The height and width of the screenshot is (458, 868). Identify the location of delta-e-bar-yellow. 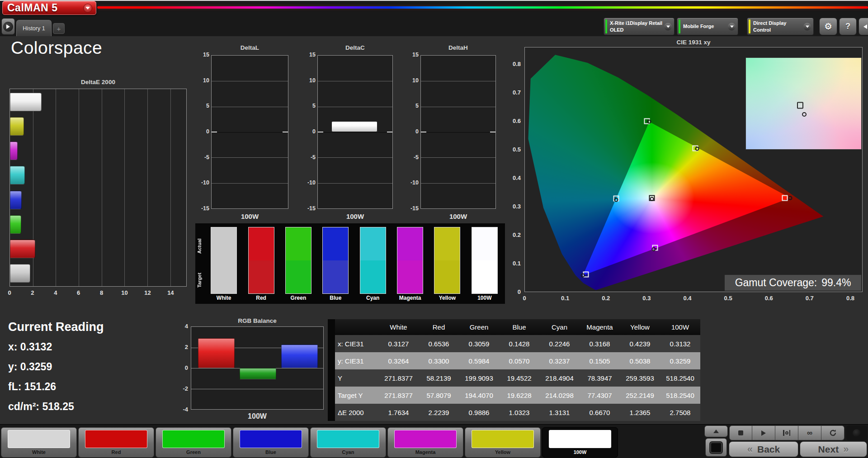
(17, 127).